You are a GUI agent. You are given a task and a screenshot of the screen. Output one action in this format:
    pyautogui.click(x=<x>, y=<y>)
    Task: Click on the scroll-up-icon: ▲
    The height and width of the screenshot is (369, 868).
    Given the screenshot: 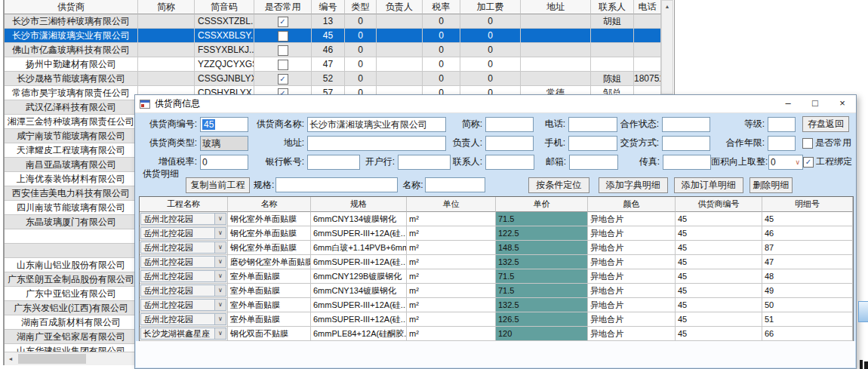 What is the action you would take?
    pyautogui.click(x=667, y=6)
    